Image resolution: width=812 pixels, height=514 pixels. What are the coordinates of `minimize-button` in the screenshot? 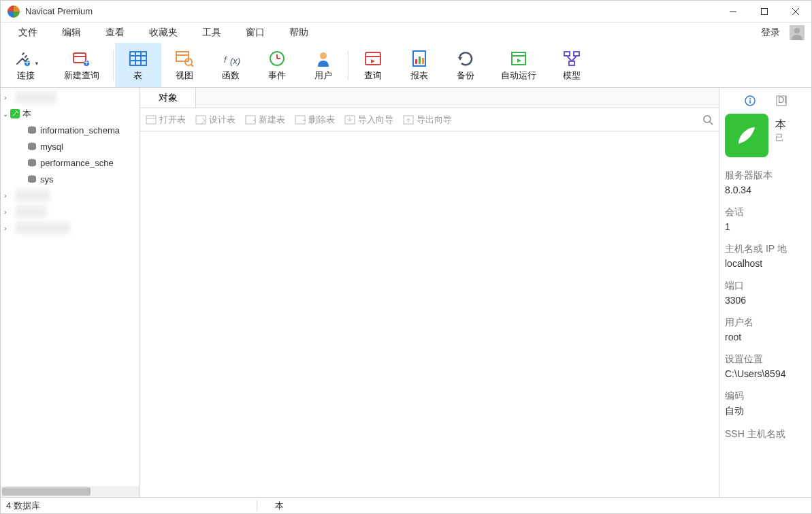 It's located at (733, 12).